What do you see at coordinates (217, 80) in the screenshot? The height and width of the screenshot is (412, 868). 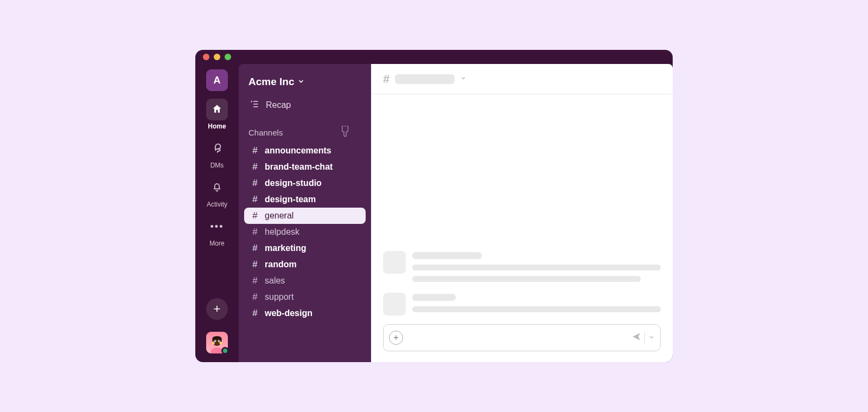 I see `workspace-tile: A` at bounding box center [217, 80].